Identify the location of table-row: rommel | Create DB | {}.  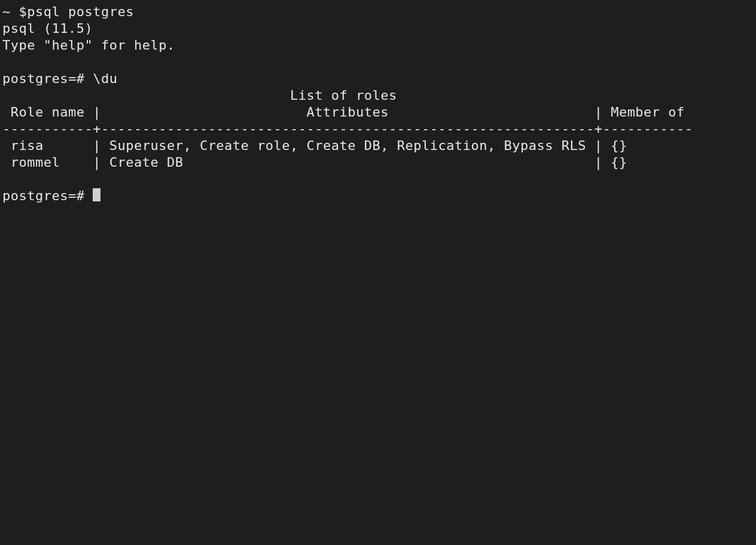
(315, 163).